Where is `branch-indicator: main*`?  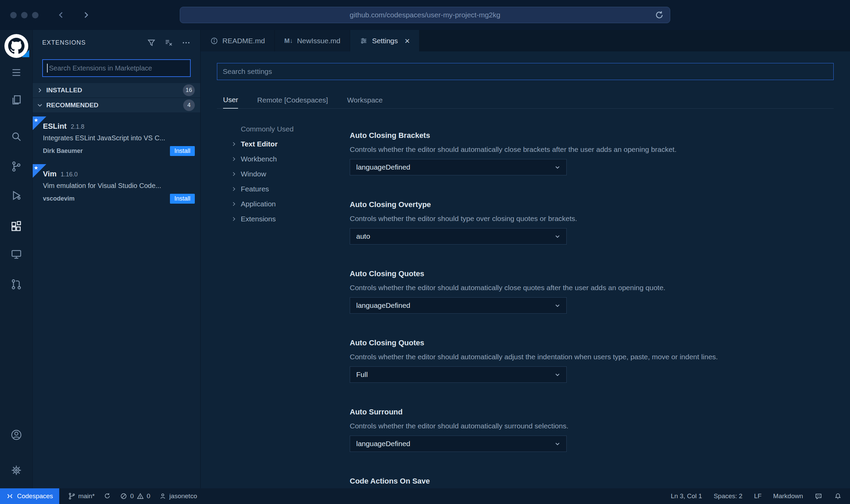
branch-indicator: main* is located at coordinates (82, 496).